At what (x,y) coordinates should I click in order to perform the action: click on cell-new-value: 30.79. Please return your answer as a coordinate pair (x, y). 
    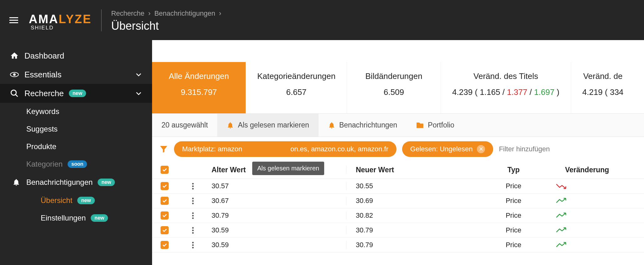
    Looking at the image, I should click on (409, 245).